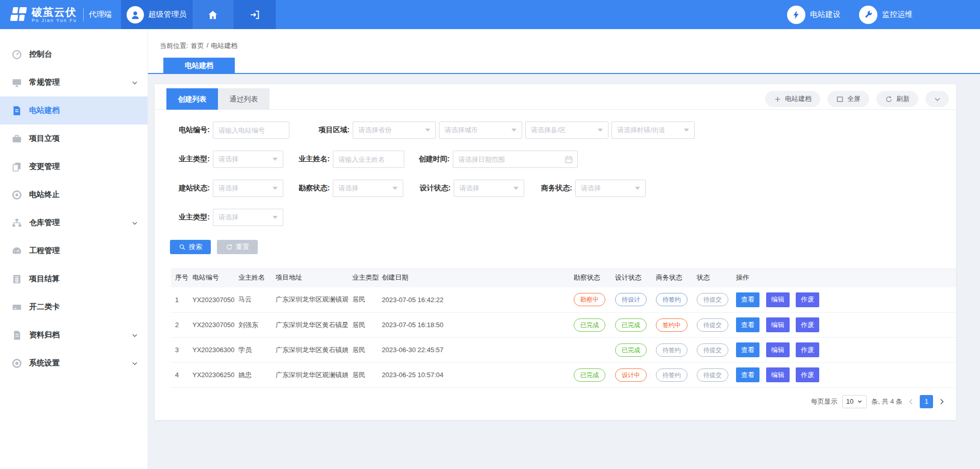 The width and height of the screenshot is (980, 469). I want to click on sidebar-item-open-card: 开二类卡, so click(74, 307).